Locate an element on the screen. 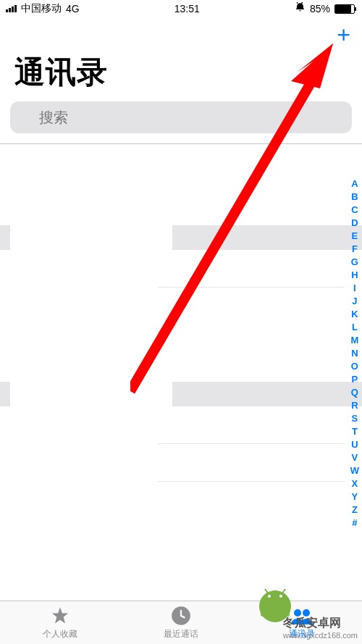 The image size is (362, 644). tab-favorites: 个人收藏 is located at coordinates (61, 623).